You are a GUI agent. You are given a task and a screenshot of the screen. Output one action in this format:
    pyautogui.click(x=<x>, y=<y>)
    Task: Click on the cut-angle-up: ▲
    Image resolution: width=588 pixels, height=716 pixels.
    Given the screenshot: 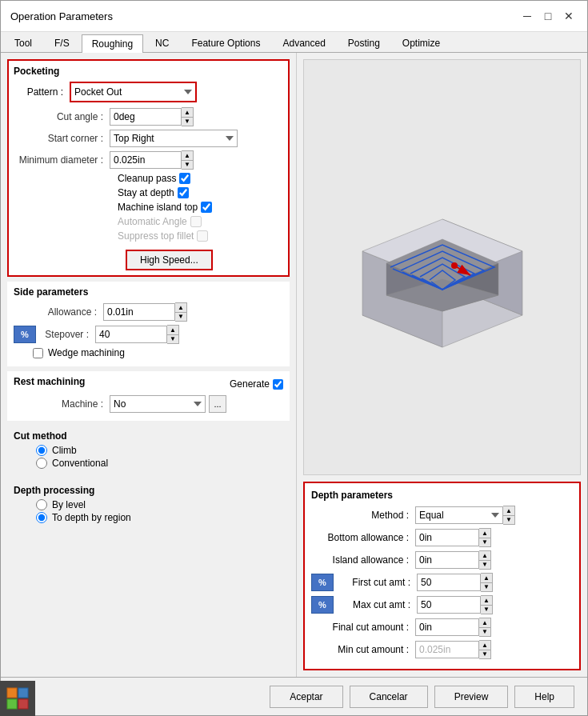 What is the action you would take?
    pyautogui.click(x=187, y=112)
    